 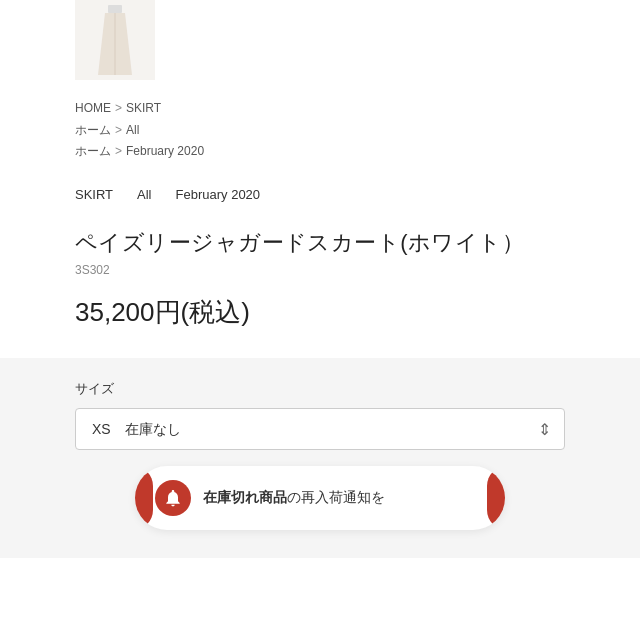 What do you see at coordinates (118, 152) in the screenshot?
I see `breadcrumb-sep-3: >` at bounding box center [118, 152].